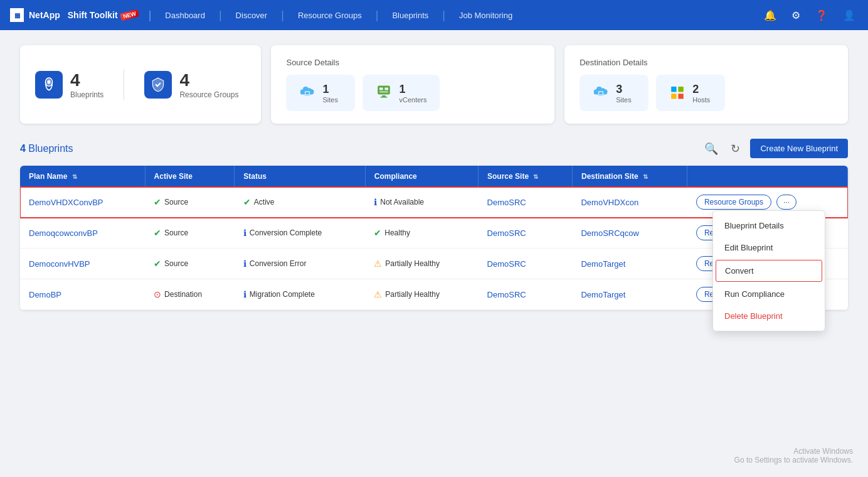  I want to click on col-destination-site: Destination Site ⇅, so click(630, 176).